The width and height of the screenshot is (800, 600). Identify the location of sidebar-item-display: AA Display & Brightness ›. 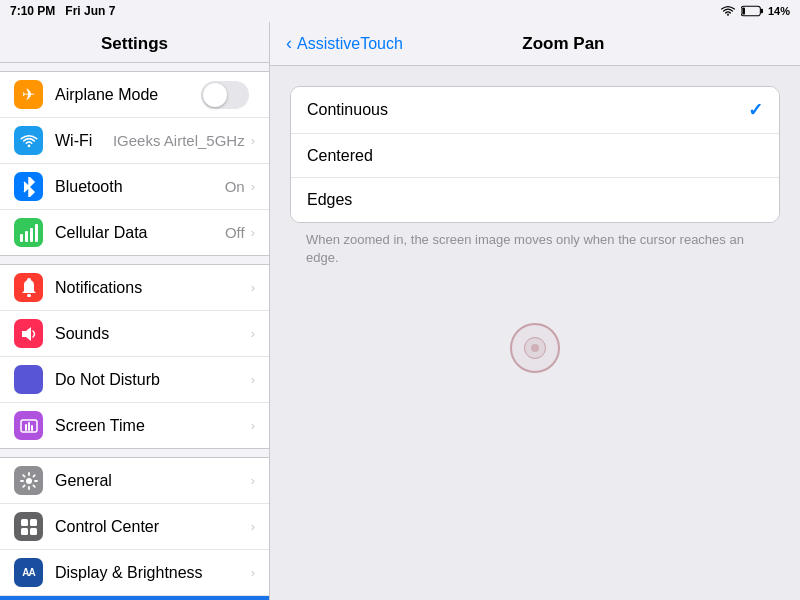
(134, 573).